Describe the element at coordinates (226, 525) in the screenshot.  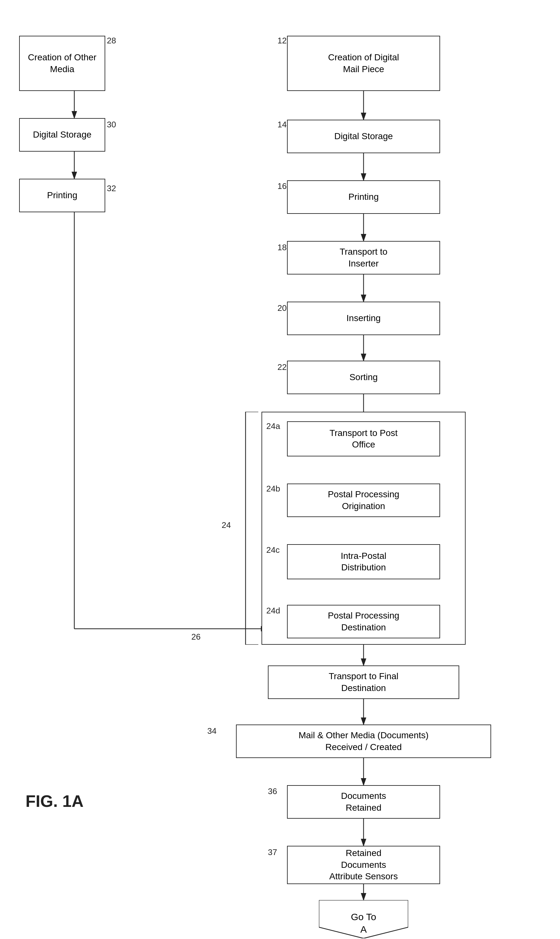
I see `ref-24: 24` at that location.